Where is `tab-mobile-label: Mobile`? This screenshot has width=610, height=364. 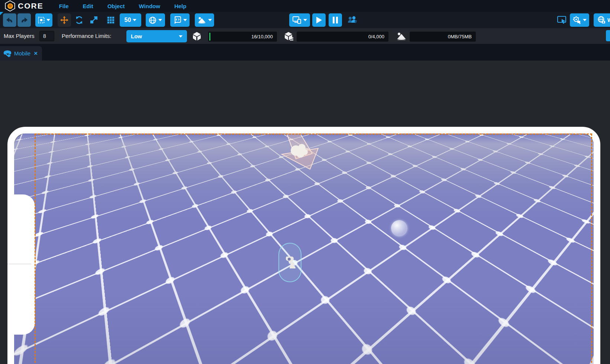 tab-mobile-label: Mobile is located at coordinates (22, 54).